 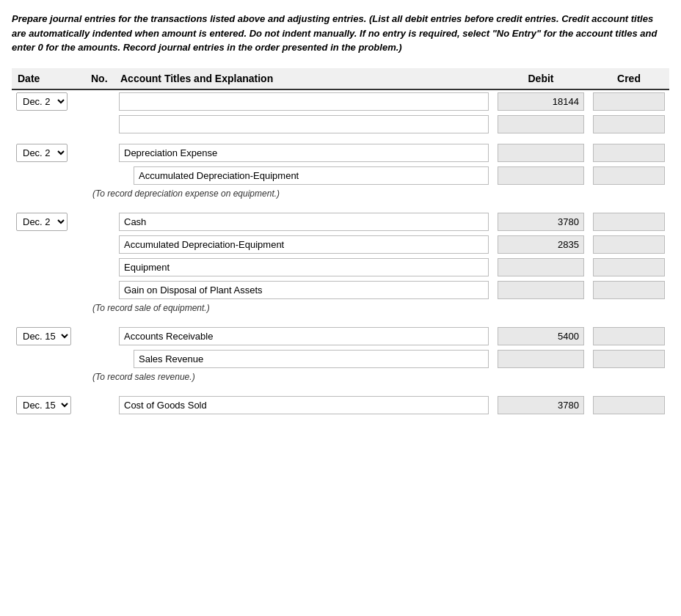 I want to click on note-text: (To record depreciation expense on equip…, so click(x=340, y=196).